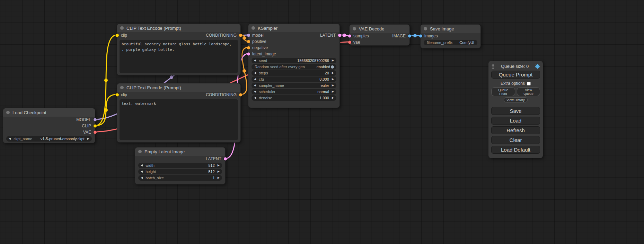 The width and height of the screenshot is (644, 244). I want to click on output-dot-model, so click(95, 120).